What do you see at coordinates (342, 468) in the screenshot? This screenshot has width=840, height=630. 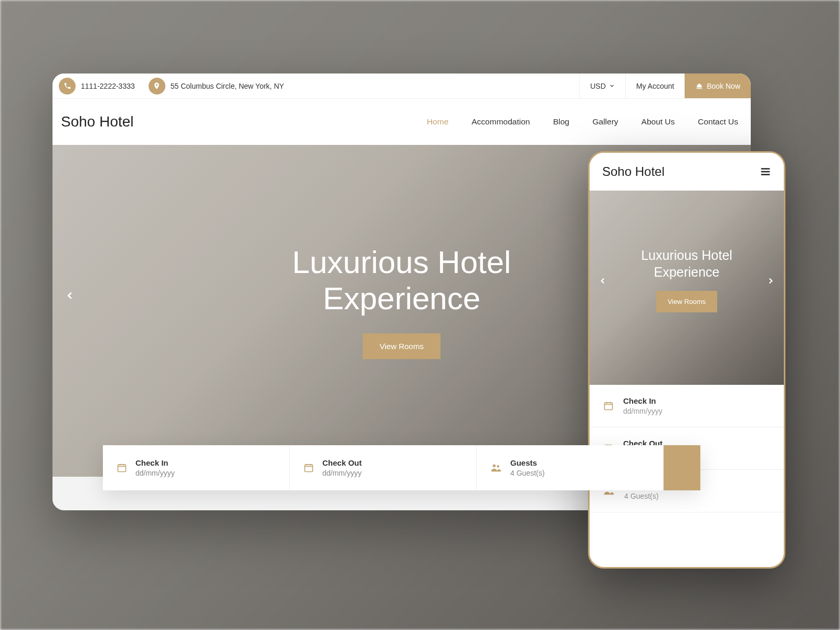 I see `checkout-text: Check Out dd/mm/yyyy` at bounding box center [342, 468].